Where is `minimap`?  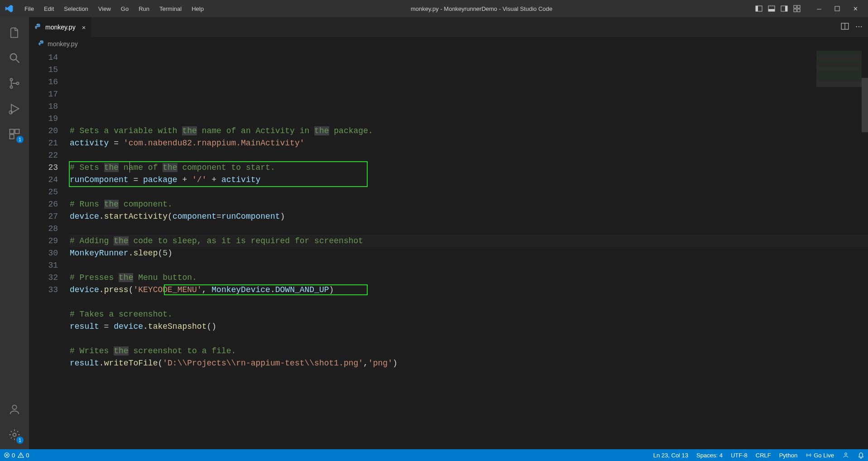 minimap is located at coordinates (839, 69).